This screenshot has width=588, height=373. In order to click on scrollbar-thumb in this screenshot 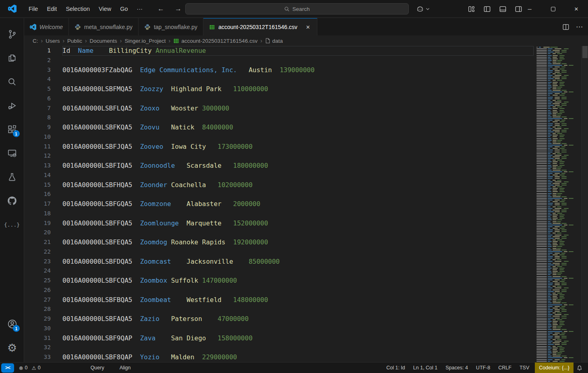, I will do `click(585, 52)`.